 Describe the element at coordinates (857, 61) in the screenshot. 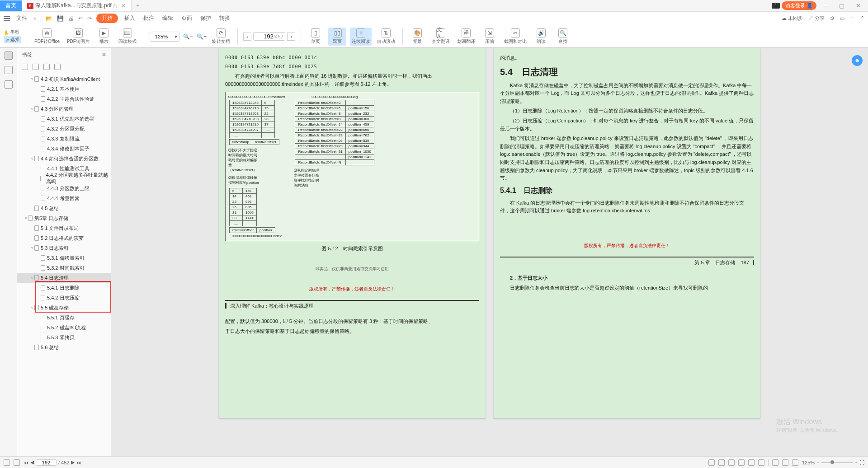

I see `assistant-float-icon: ☻` at that location.